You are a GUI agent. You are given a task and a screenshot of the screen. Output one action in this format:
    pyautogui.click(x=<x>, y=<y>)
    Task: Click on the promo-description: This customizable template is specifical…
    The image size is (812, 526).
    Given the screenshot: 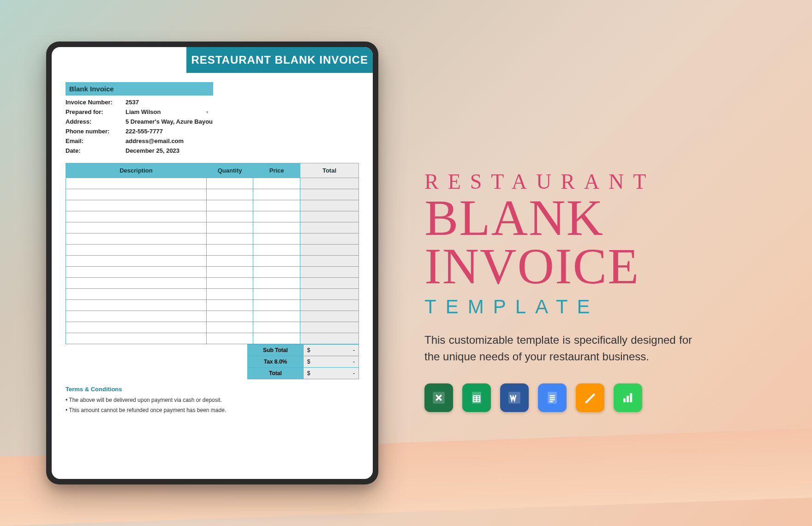 What is the action you would take?
    pyautogui.click(x=558, y=348)
    